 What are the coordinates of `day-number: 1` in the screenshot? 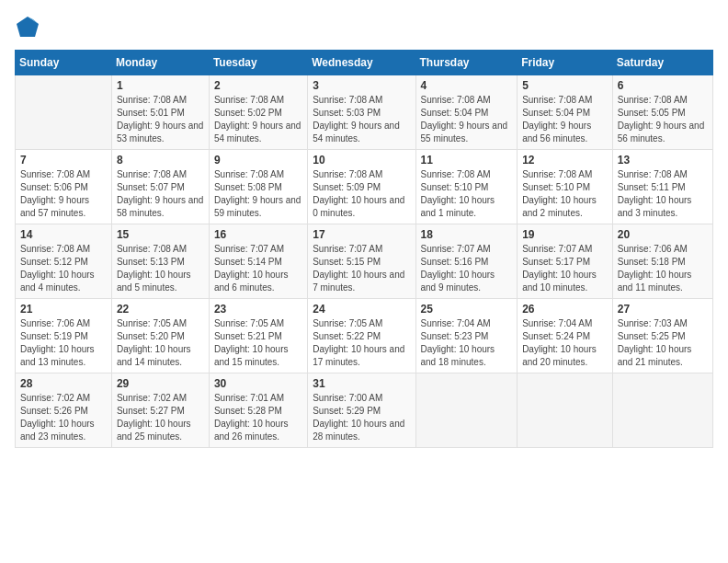 It's located at (160, 86).